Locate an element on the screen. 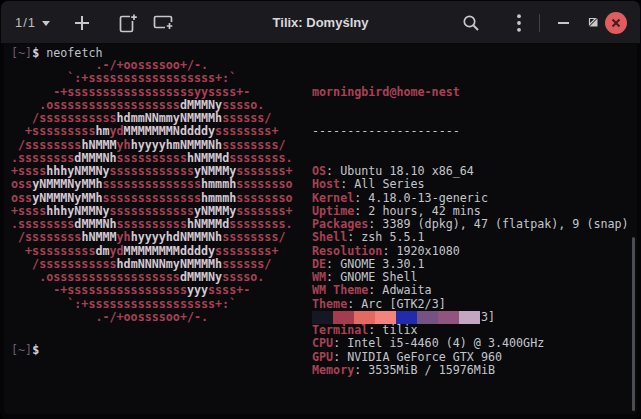  neofetch-info-row: GPU: NVIDIA GeForce GTX 960 is located at coordinates (470, 358).